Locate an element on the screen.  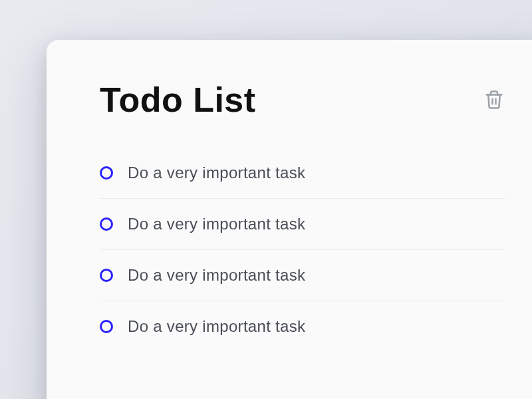
clear-all-button is located at coordinates (494, 100).